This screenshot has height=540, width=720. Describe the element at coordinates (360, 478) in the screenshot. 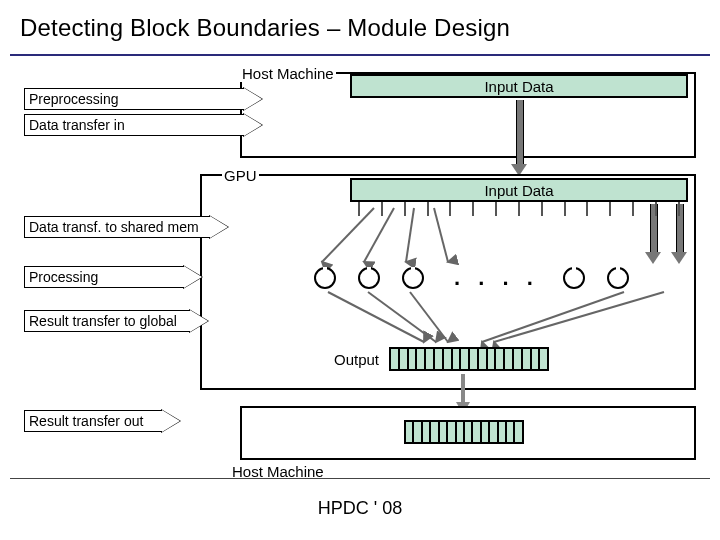

I see `footer-rule` at that location.